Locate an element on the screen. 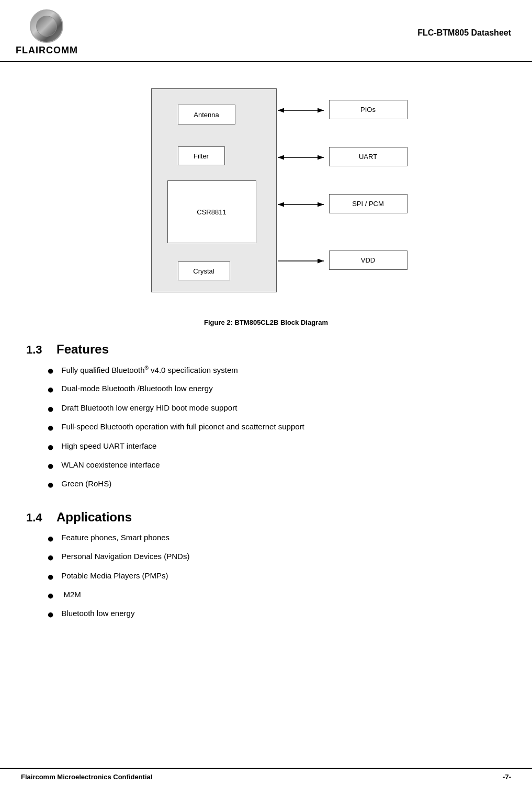 This screenshot has height=785, width=532. list-item: ● M2M is located at coordinates (276, 596).